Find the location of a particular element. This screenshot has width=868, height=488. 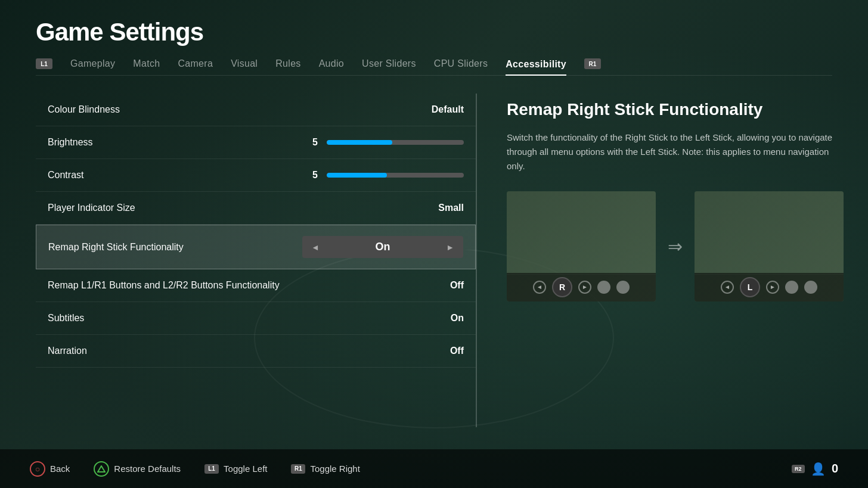

remap-right-stick-toggle: ◄ On ► is located at coordinates (383, 247).